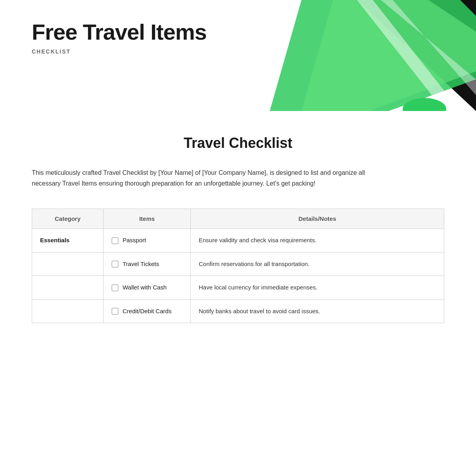 Image resolution: width=476 pixels, height=475 pixels. What do you see at coordinates (317, 219) in the screenshot?
I see `col-header-notes: Details/Notes` at bounding box center [317, 219].